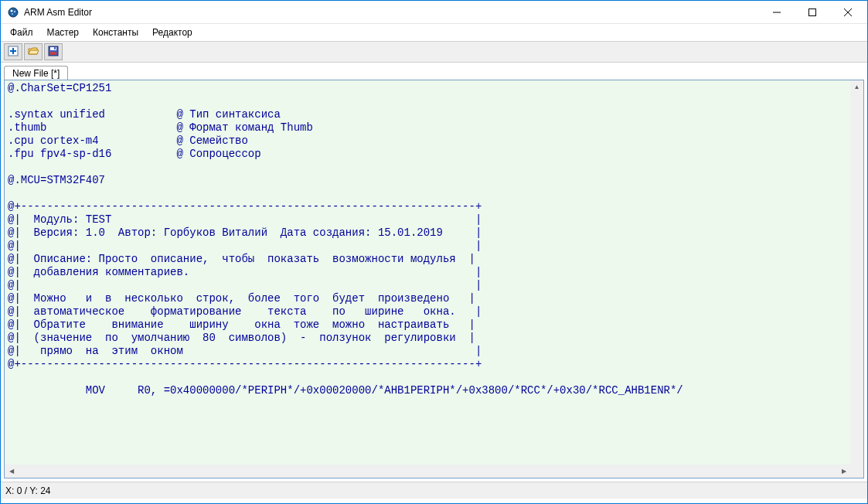  I want to click on scroll-left-button: ◀, so click(11, 472).